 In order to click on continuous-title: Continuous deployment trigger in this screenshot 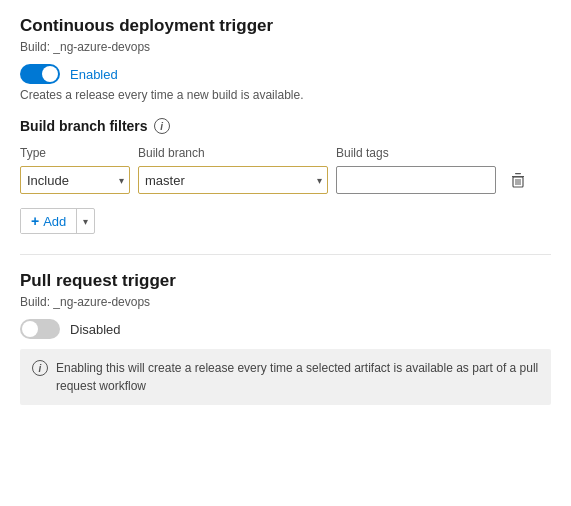, I will do `click(286, 26)`.